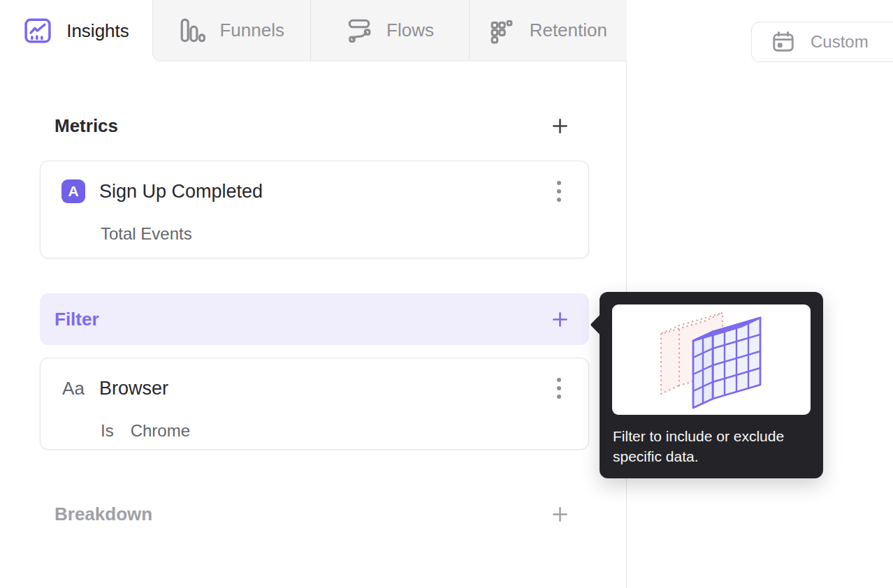 The height and width of the screenshot is (588, 893). Describe the element at coordinates (822, 42) in the screenshot. I see `date-range-button: Custom` at that location.